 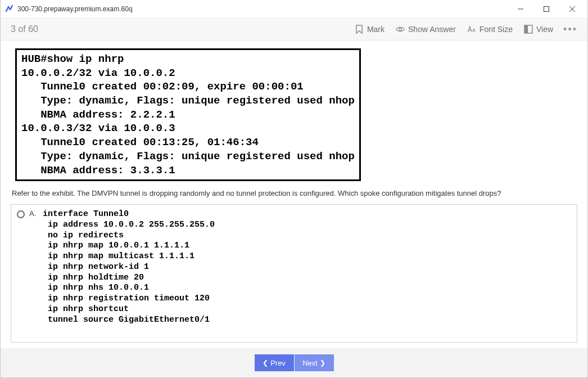 What do you see at coordinates (323, 363) in the screenshot?
I see `chevron-right-icon: ❯` at bounding box center [323, 363].